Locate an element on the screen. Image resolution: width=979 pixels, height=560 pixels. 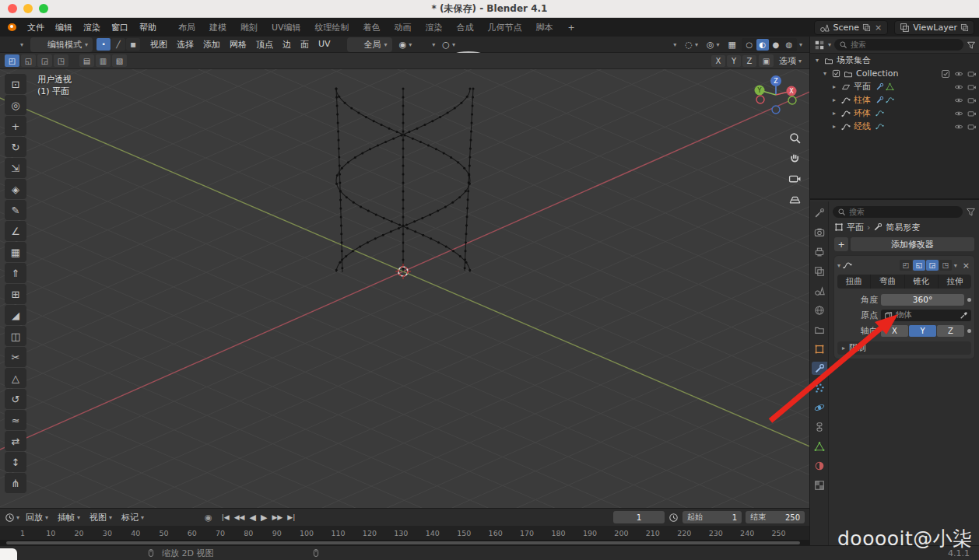
outliner-row-object: ▸ 环体 is located at coordinates (903, 114).